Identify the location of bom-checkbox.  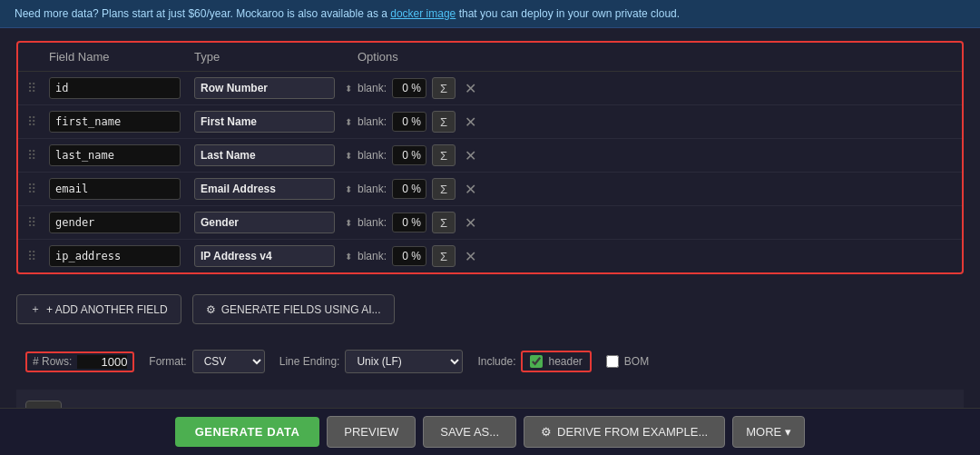
(612, 361).